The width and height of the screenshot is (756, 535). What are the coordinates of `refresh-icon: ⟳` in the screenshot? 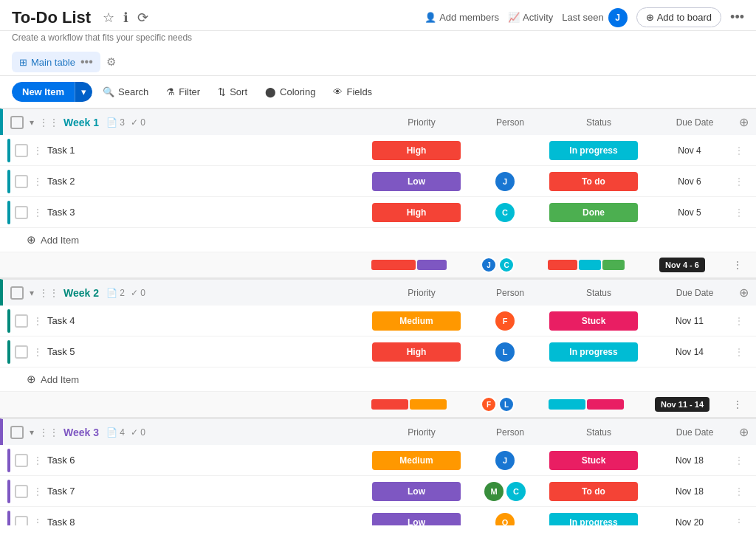 It's located at (143, 18).